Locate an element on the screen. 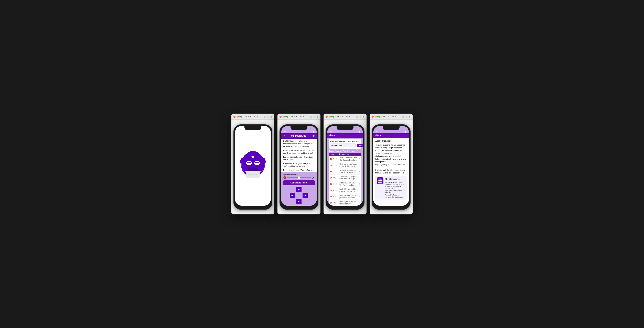  drag-handle-7: ≡ is located at coordinates (360, 203).